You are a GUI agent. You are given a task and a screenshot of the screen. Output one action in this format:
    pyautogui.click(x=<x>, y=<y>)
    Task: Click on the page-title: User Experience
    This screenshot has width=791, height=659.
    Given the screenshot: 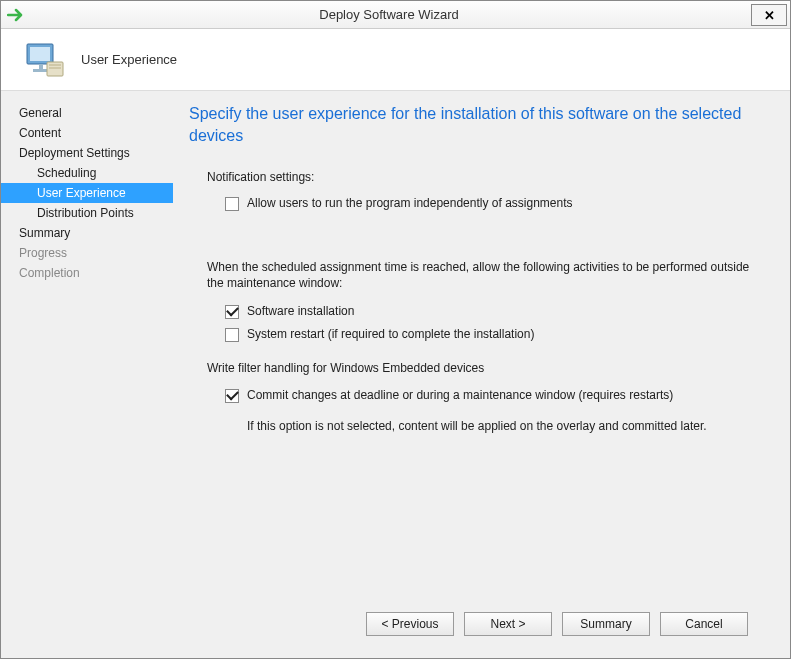 What is the action you would take?
    pyautogui.click(x=129, y=60)
    